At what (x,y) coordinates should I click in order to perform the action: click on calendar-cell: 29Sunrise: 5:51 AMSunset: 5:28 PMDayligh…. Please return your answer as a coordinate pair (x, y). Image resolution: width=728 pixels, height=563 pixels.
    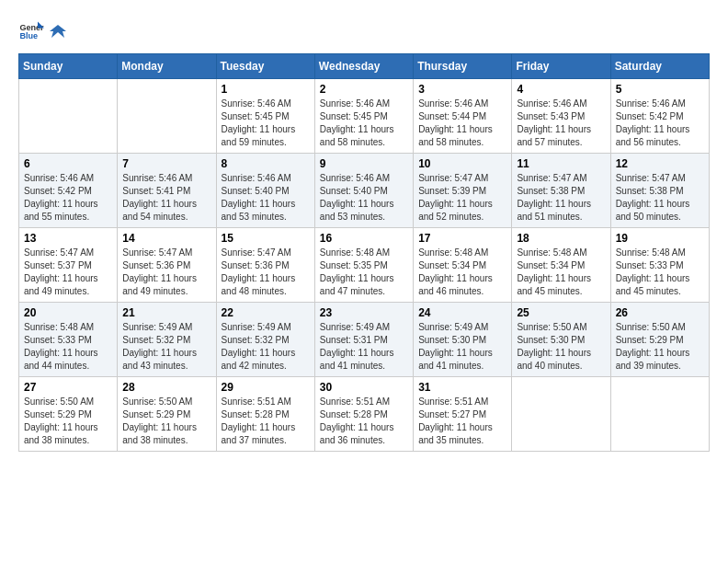
    Looking at the image, I should click on (265, 414).